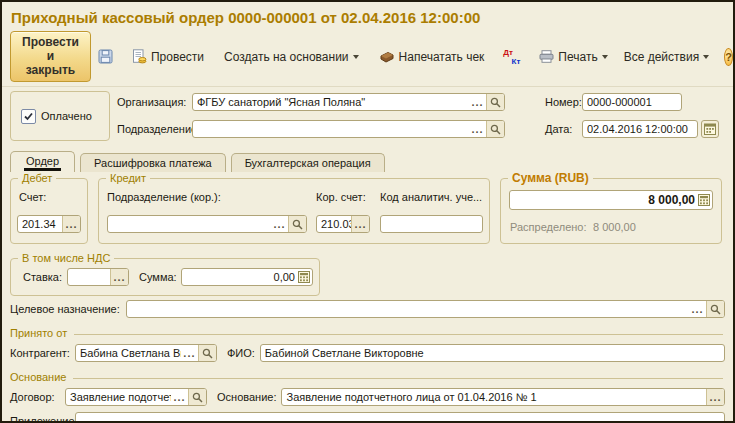 The image size is (735, 423). I want to click on post-button-label: Провести, so click(178, 57).